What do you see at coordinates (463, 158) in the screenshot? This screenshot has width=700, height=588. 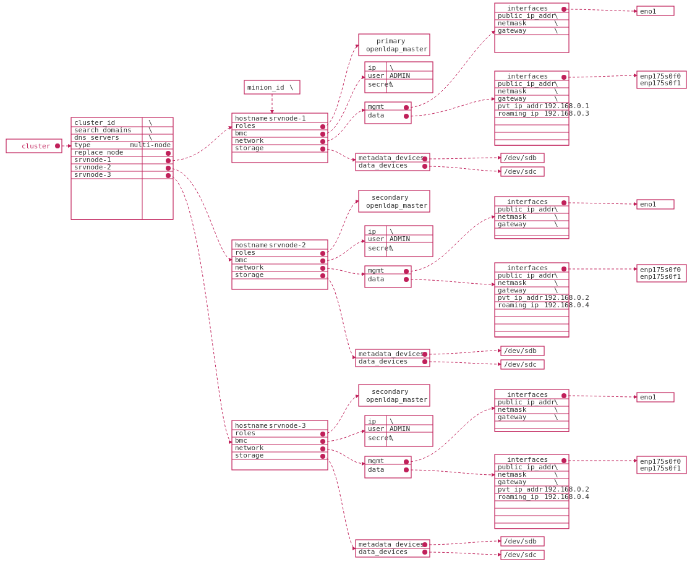 I see `conn-metadata1-sdb` at bounding box center [463, 158].